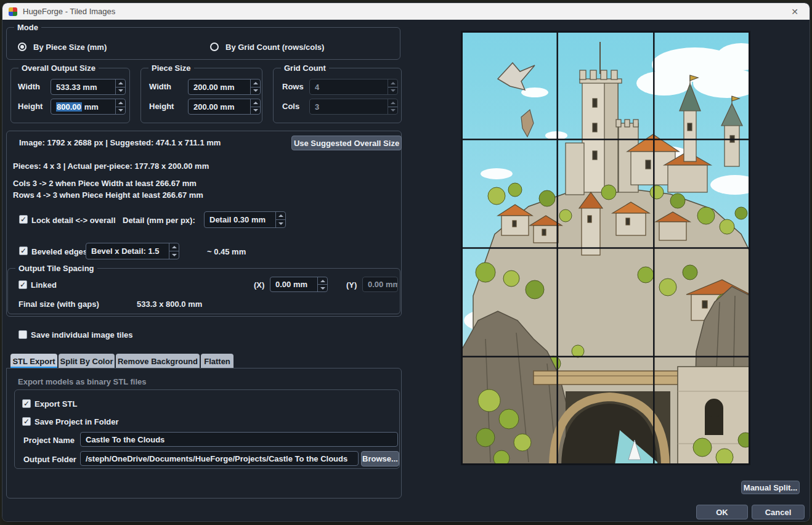 This screenshot has width=812, height=525. I want to click on overall-output-size-group: Overall Output Size Width 533.33 mm Heig…, so click(70, 96).